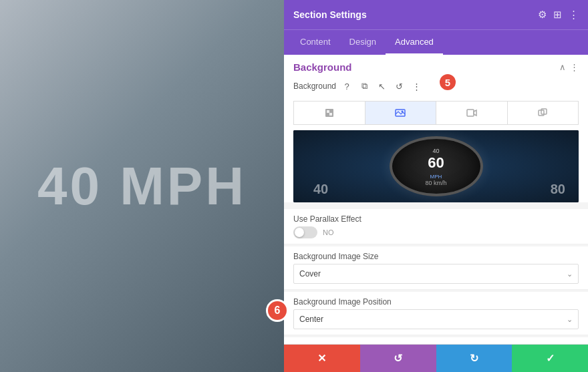 The height and width of the screenshot is (372, 588). I want to click on background-section-actions: ∧ ⋮, so click(569, 67).